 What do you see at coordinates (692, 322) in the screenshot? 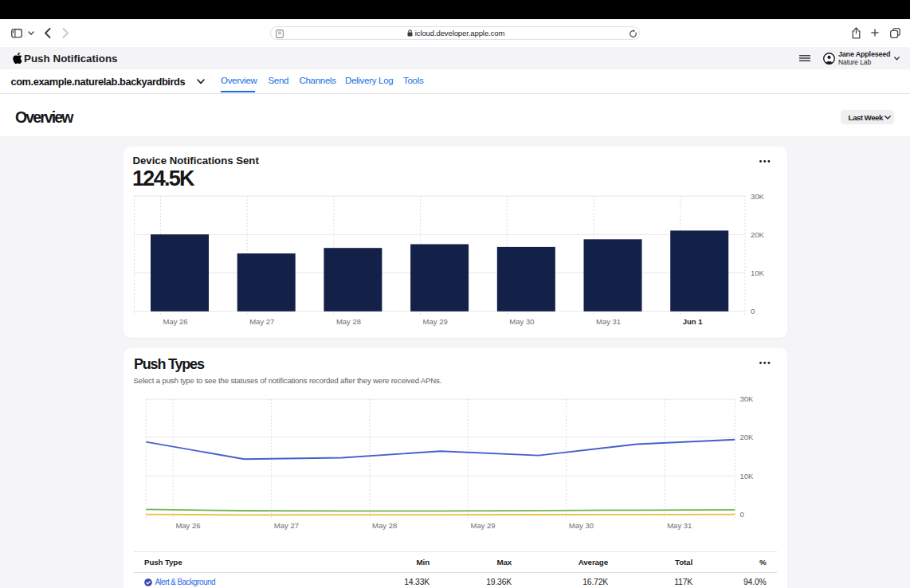
I see `svg-text: Jun 1` at bounding box center [692, 322].